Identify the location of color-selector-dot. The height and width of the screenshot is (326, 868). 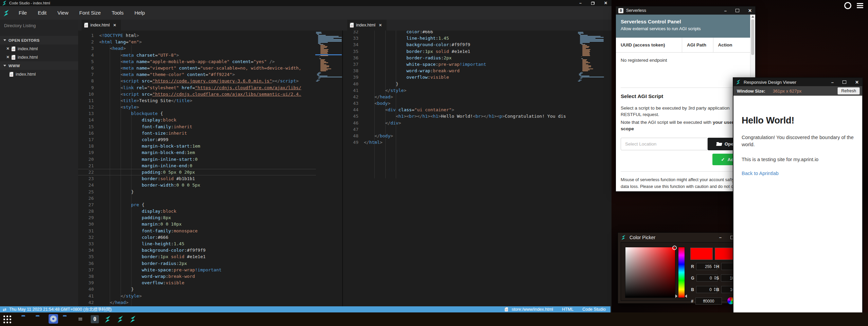
(675, 248).